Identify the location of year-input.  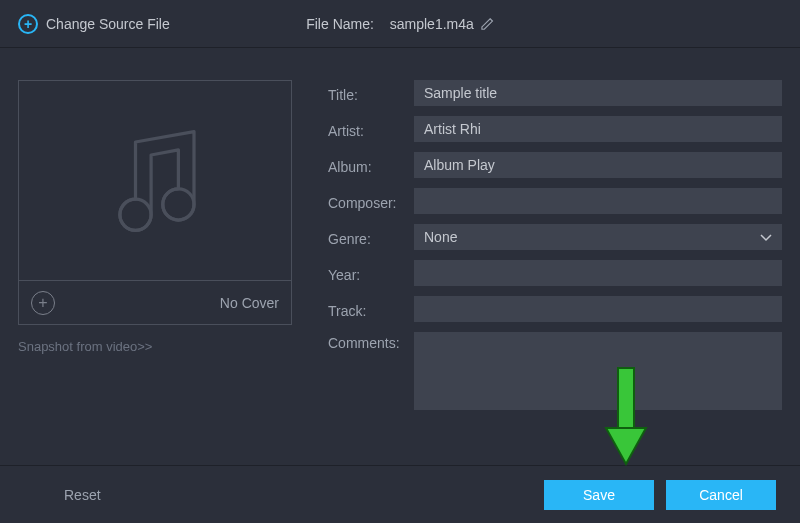
(598, 273).